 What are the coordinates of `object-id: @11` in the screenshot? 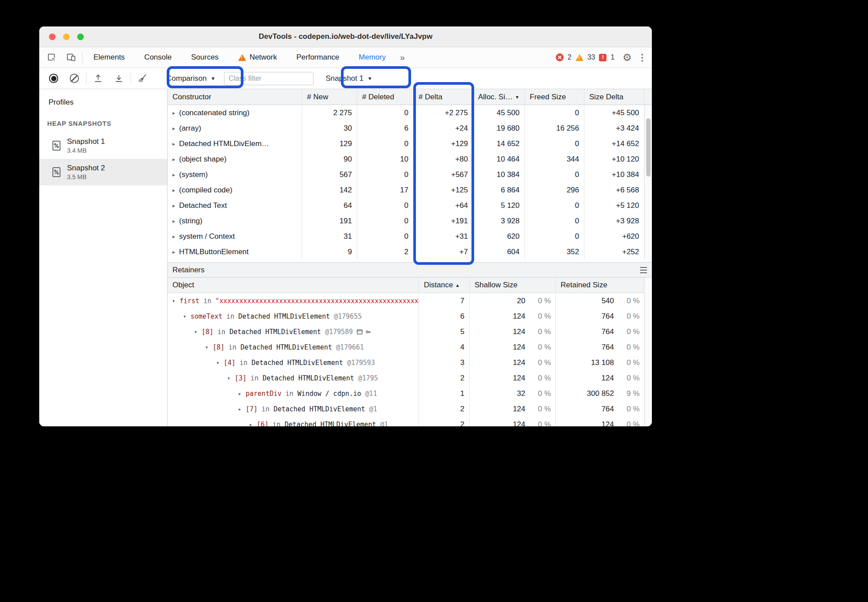 It's located at (371, 394).